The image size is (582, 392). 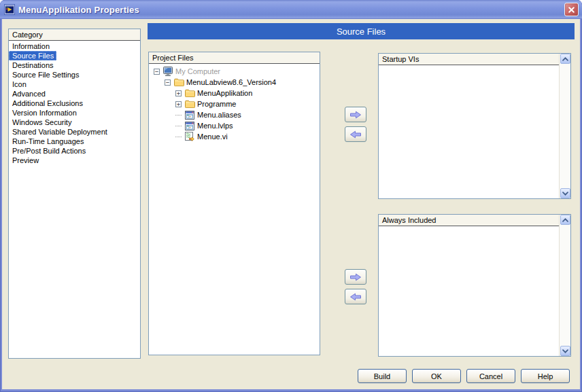 I want to click on category-item-pre-post-build-actions: Pre/Post Build Actions, so click(x=75, y=151).